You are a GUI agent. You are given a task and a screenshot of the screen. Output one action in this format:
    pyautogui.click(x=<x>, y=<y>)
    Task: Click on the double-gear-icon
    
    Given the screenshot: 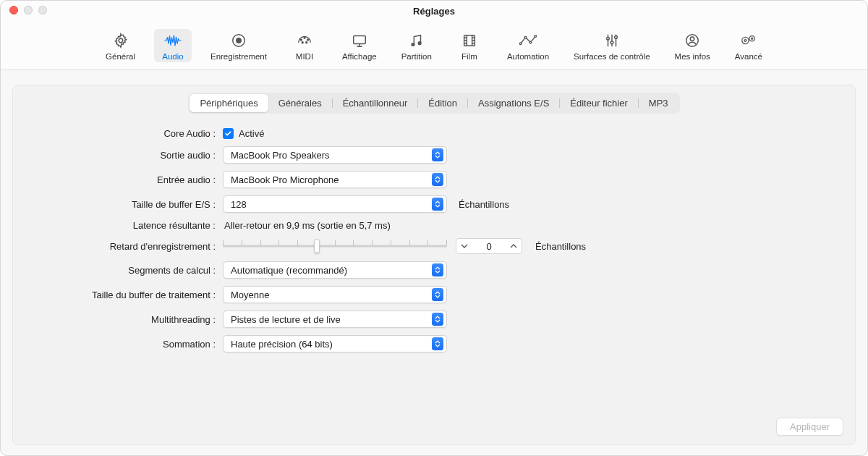 What is the action you would take?
    pyautogui.click(x=749, y=41)
    